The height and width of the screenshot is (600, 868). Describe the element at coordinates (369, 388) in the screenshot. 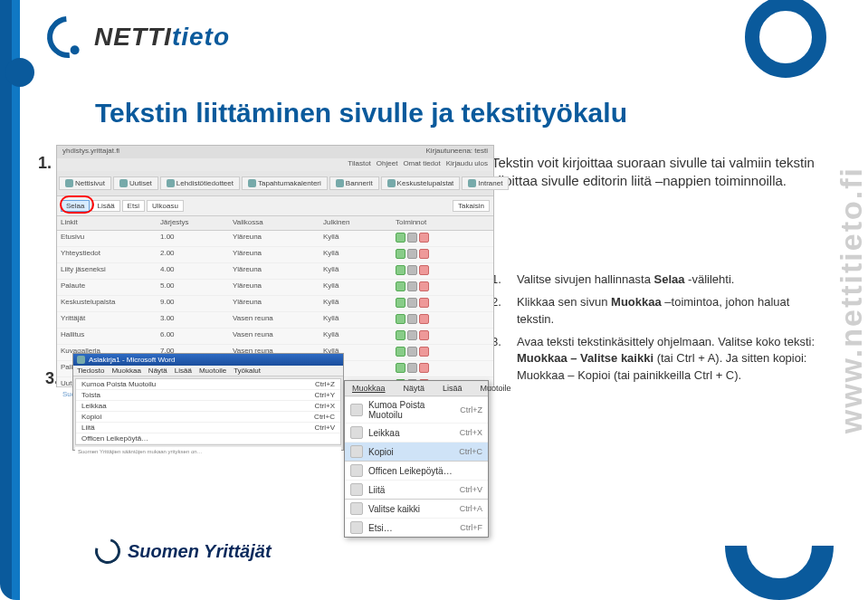

I see `ctx-head-muokkaa: Muokkaa` at that location.